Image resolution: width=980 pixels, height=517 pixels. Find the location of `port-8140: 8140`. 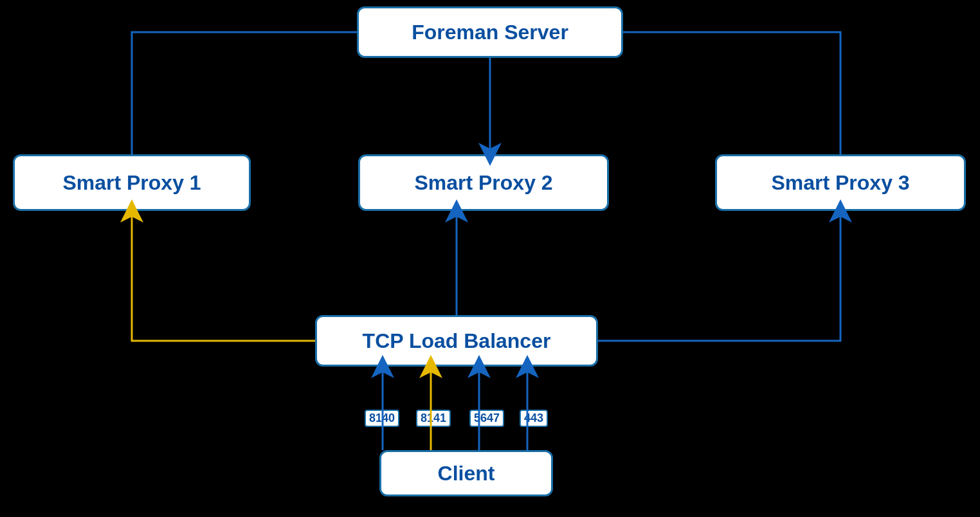

port-8140: 8140 is located at coordinates (382, 418).